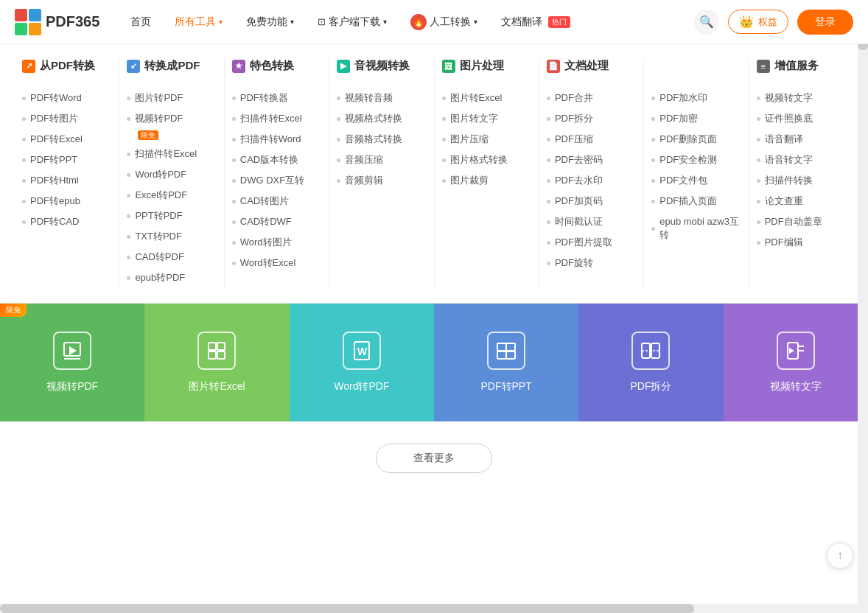 This screenshot has width=868, height=613. What do you see at coordinates (591, 160) in the screenshot?
I see `menu-item: PDF去密码` at bounding box center [591, 160].